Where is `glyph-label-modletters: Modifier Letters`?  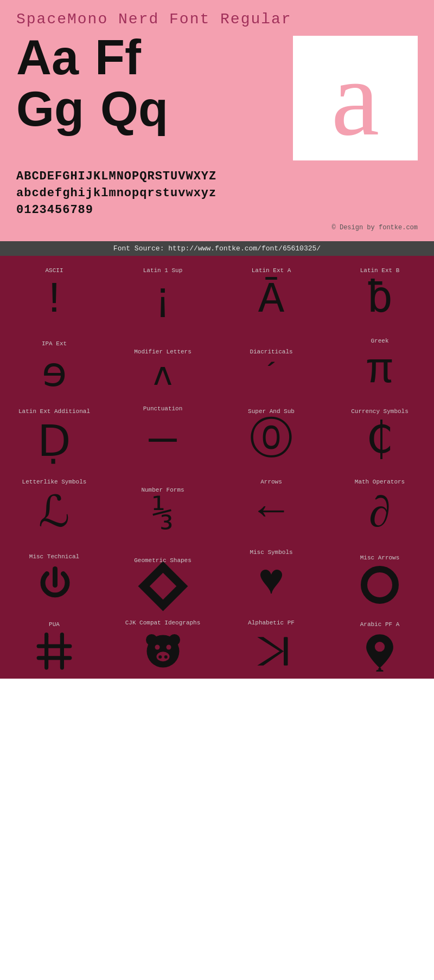 glyph-label-modletters: Modifier Letters is located at coordinates (163, 352).